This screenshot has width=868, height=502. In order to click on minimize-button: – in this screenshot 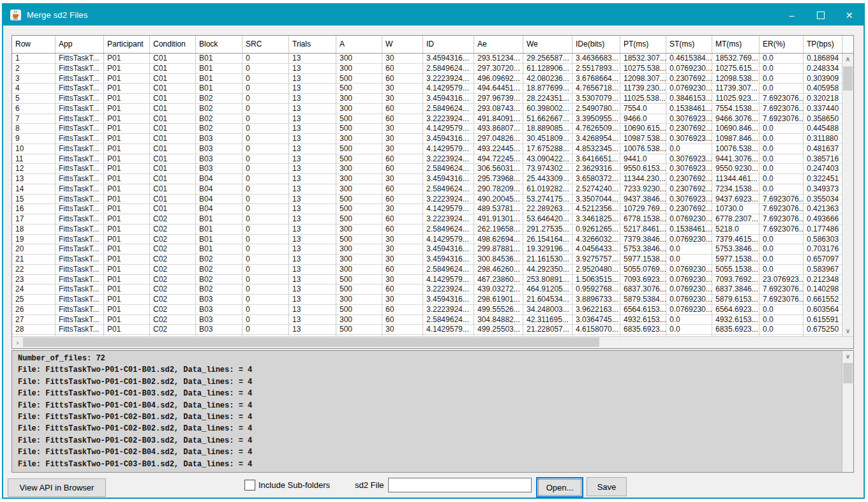, I will do `click(791, 15)`.